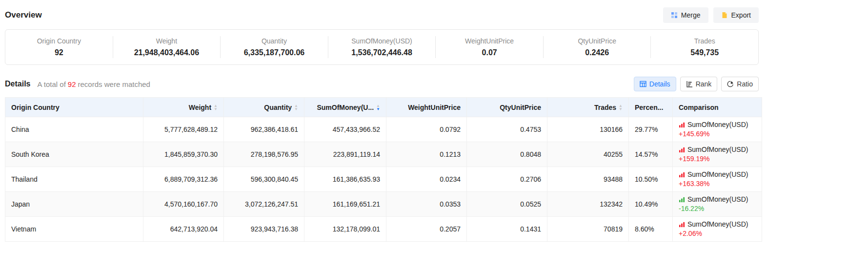  What do you see at coordinates (51, 84) in the screenshot?
I see `summary-prefix: A total of` at bounding box center [51, 84].